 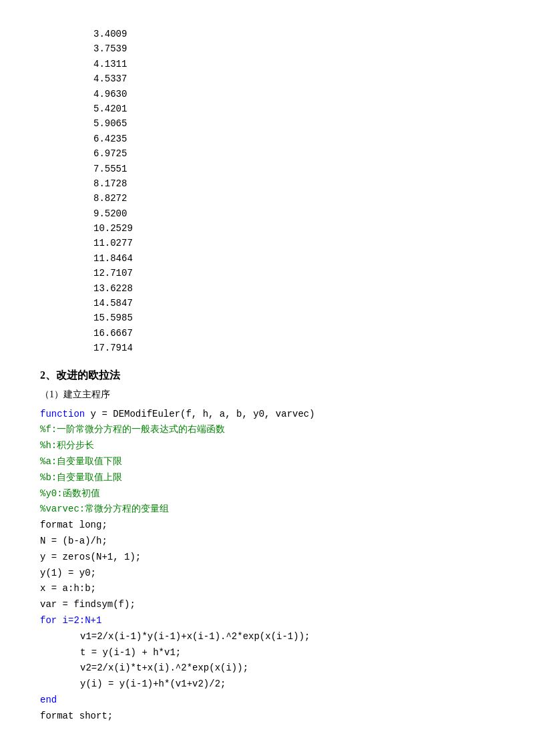 What do you see at coordinates (267, 701) in the screenshot?
I see `code-line-11: end` at bounding box center [267, 701].